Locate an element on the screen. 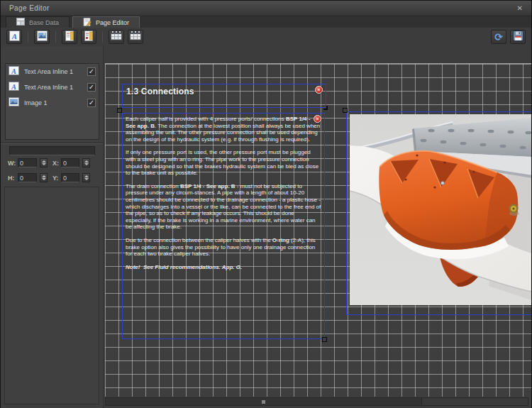 The image size is (532, 408). sidebar-empty-panel is located at coordinates (52, 295).